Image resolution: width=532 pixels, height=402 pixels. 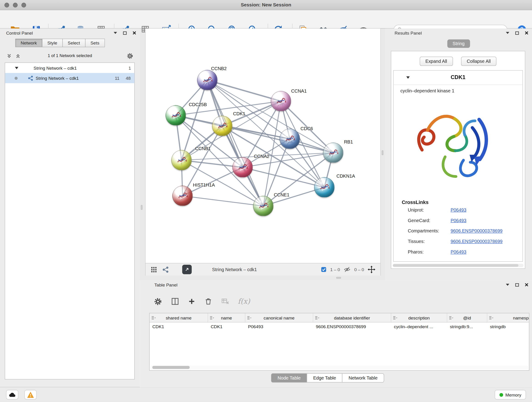 I want to click on network-node-CDKN1A, so click(x=324, y=187).